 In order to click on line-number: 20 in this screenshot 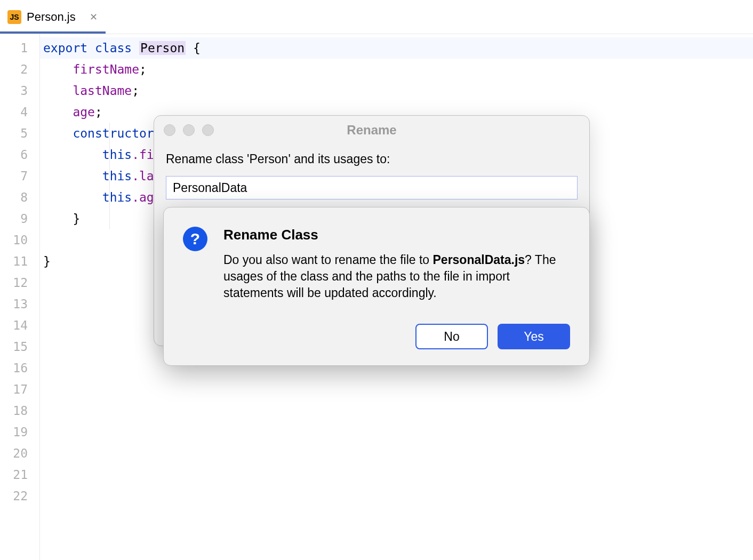, I will do `click(20, 453)`.